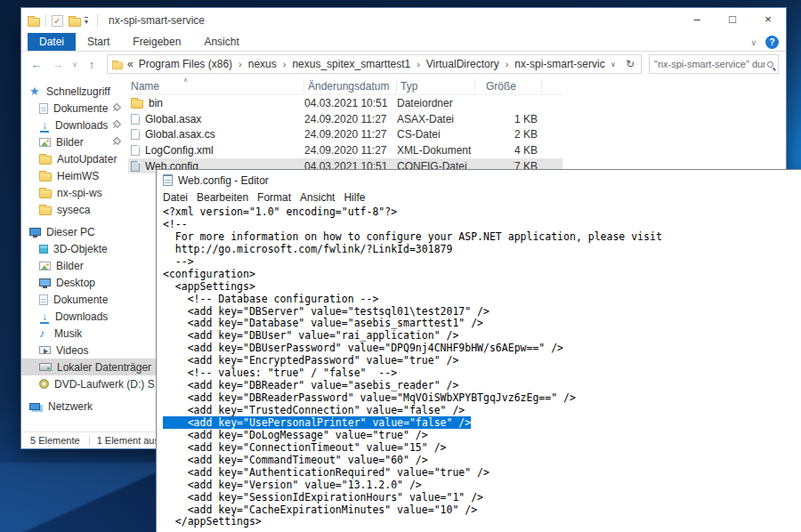  Describe the element at coordinates (274, 197) in the screenshot. I see `menu-format: Format` at that location.